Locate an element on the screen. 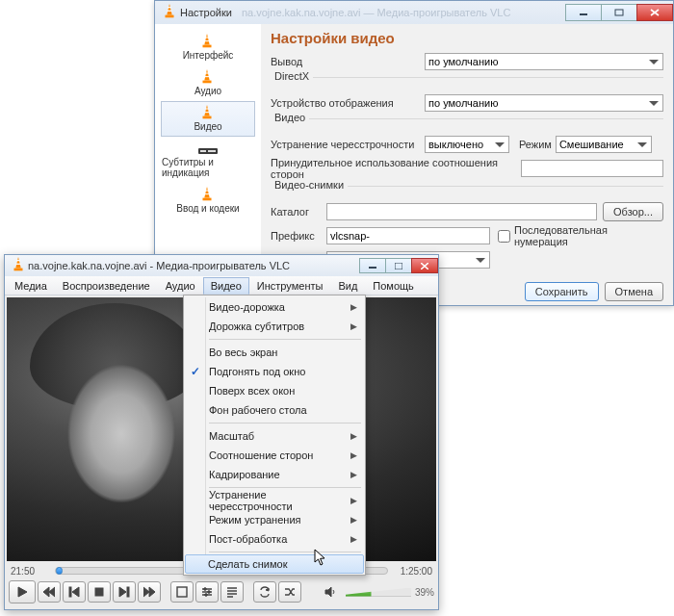 This screenshot has width=674, height=616. menu-playback: Воспроизведение is located at coordinates (106, 286).